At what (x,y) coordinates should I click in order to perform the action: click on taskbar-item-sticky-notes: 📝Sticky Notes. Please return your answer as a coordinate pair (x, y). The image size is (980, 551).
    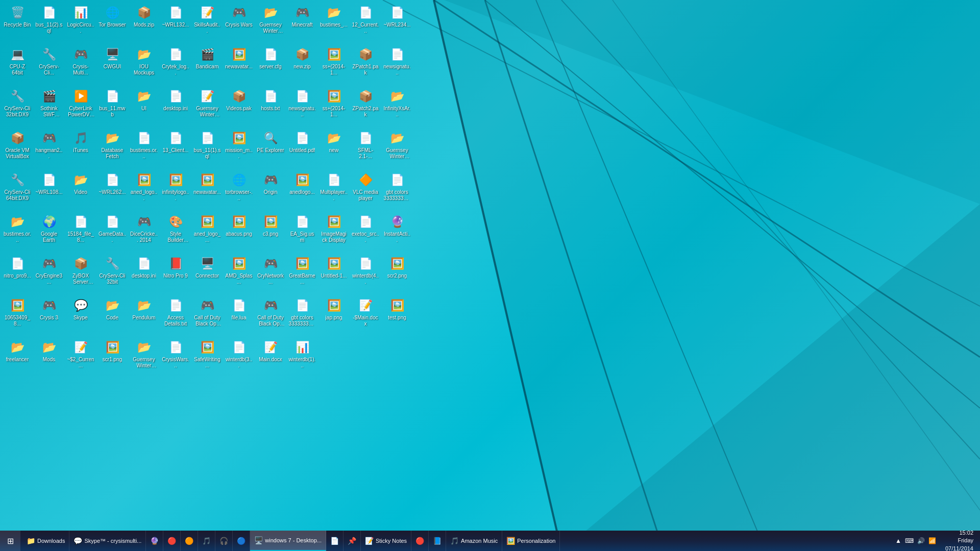
    Looking at the image, I should click on (386, 541).